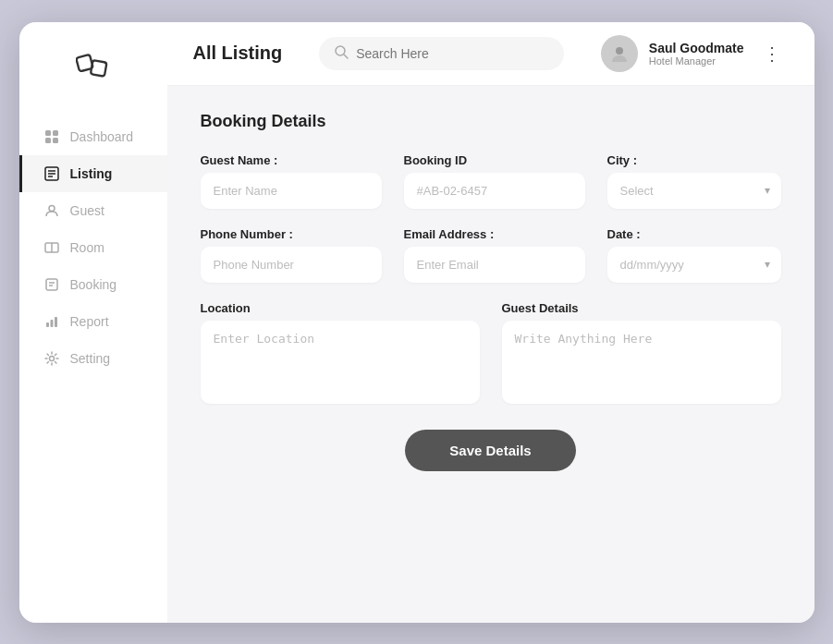  Describe the element at coordinates (52, 285) in the screenshot. I see `booking-icon` at that location.